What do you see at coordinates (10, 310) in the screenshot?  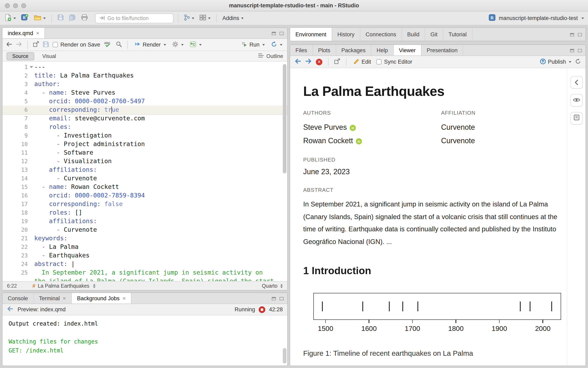 I see `back-icon` at bounding box center [10, 310].